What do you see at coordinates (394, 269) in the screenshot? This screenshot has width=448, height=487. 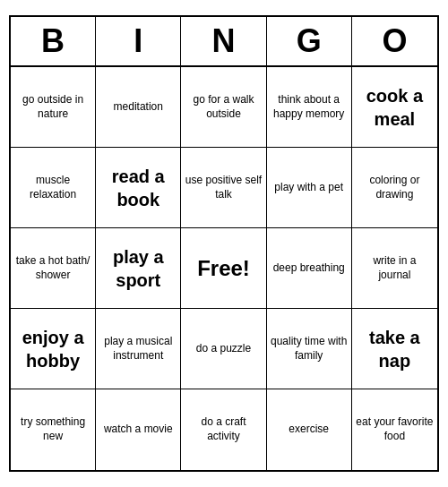 I see `cell-text: write in a journal` at bounding box center [394, 269].